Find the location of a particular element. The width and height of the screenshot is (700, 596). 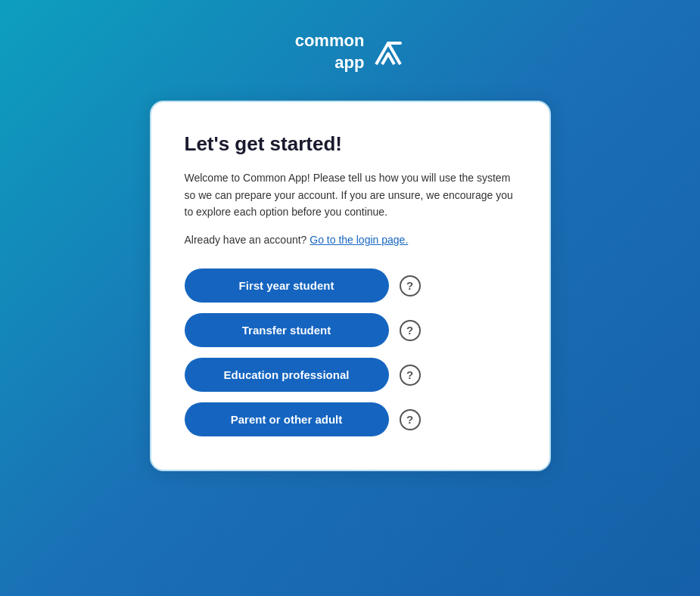

option-row-parent-other-adult: Parent or other adult? is located at coordinates (350, 419).